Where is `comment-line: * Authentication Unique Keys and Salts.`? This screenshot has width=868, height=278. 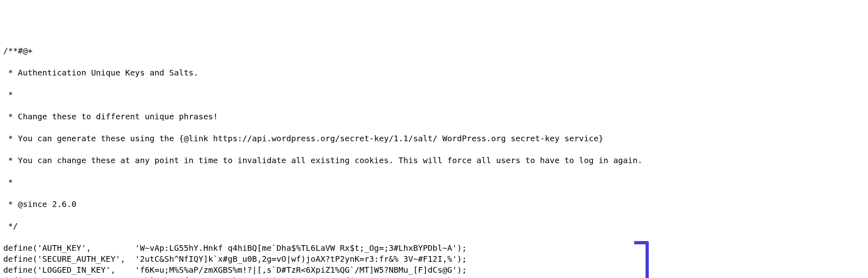 comment-line: * Authentication Unique Keys and Salts. is located at coordinates (323, 73).